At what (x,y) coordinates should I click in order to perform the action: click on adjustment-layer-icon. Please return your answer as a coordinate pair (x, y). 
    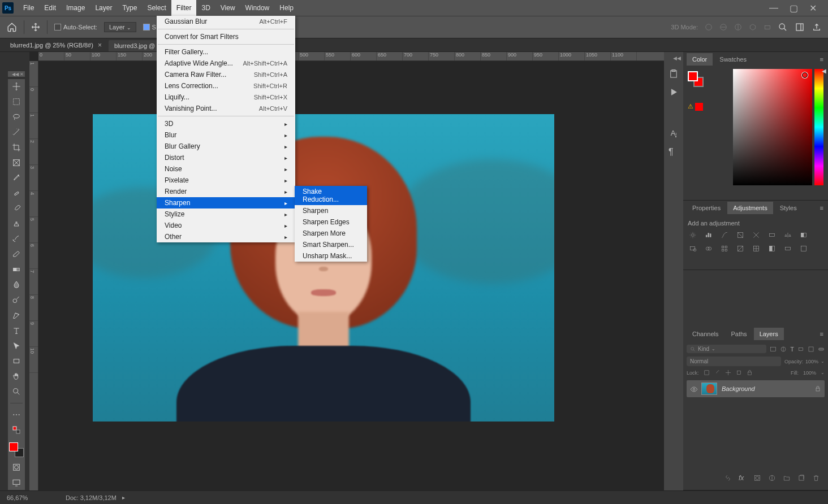
    Looking at the image, I should click on (772, 478).